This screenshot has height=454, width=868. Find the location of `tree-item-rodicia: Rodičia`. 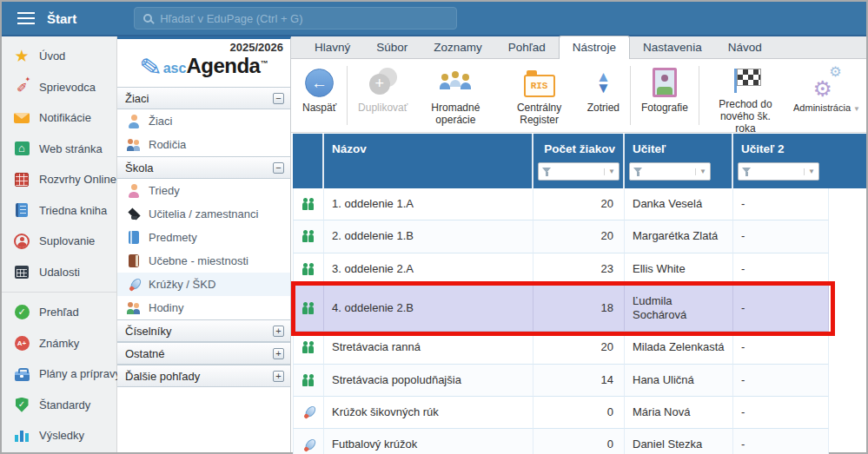

tree-item-rodicia: Rodičia is located at coordinates (203, 144).